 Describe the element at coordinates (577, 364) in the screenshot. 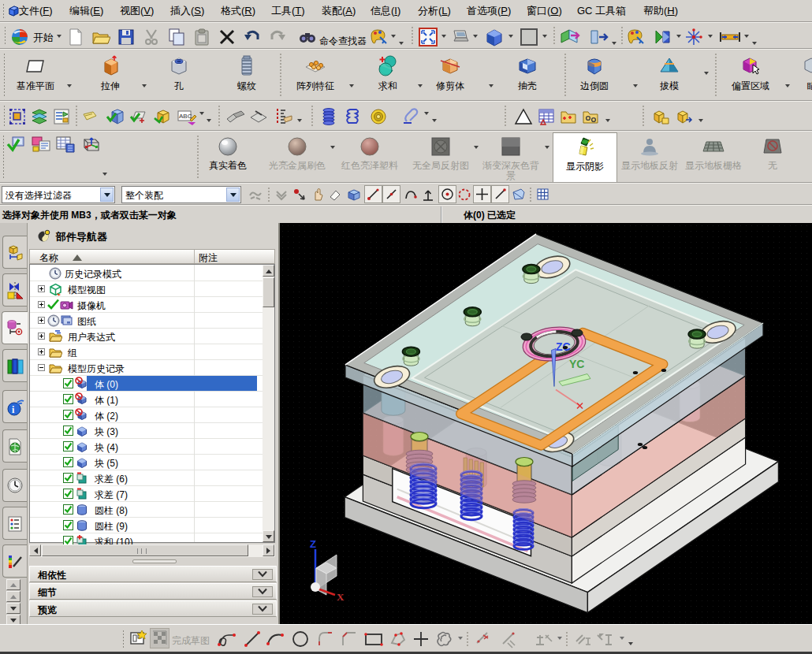

I see `svg-text: YC` at that location.